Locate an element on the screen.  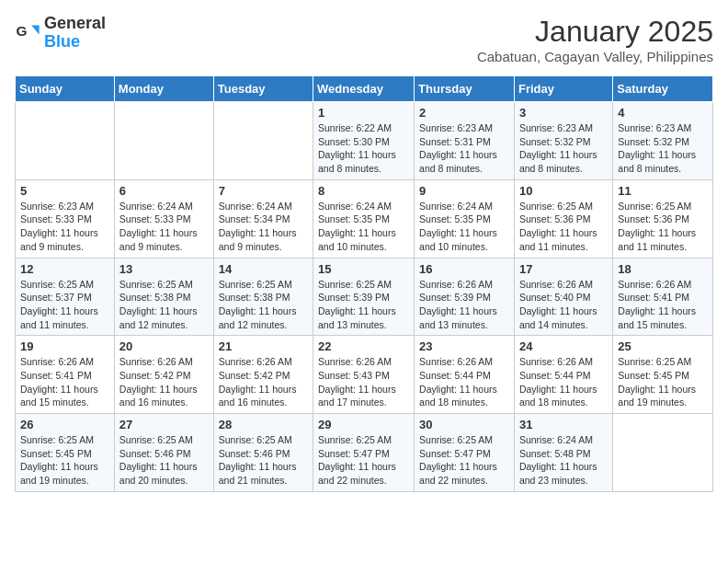
day-number: 11 is located at coordinates (663, 191).